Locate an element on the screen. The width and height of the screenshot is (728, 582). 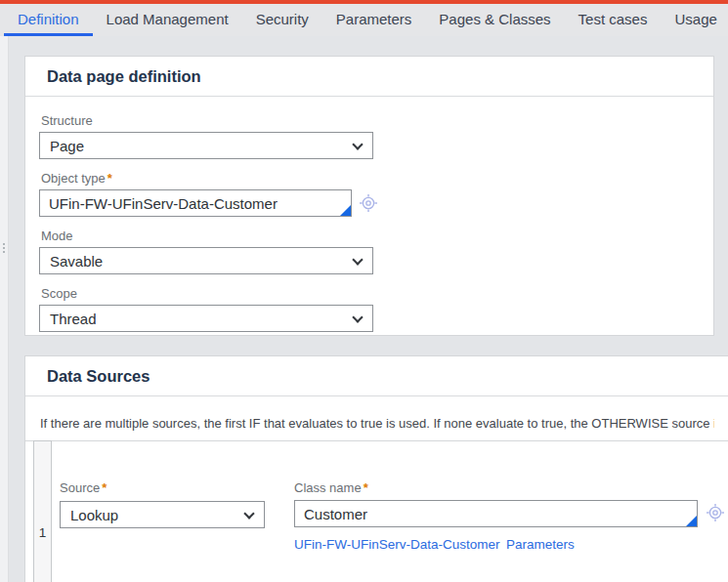
structure-label-text: Structure is located at coordinates (66, 121).